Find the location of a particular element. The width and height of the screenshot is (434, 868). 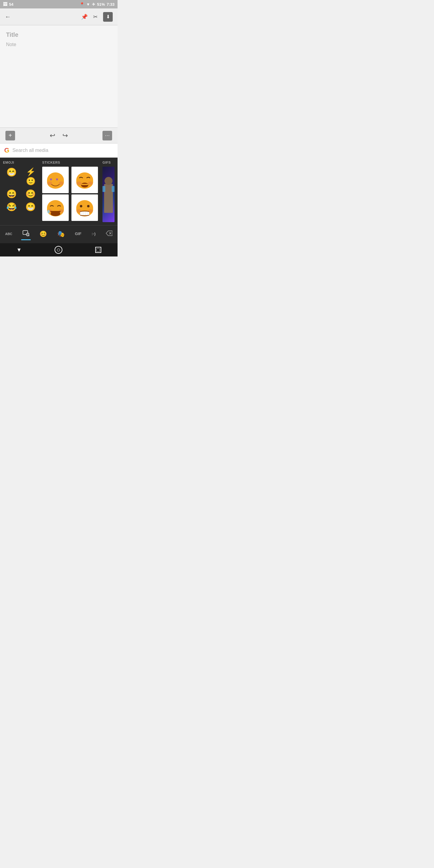

toolbar: ← 📌 ✂ ⬇ is located at coordinates (59, 17).